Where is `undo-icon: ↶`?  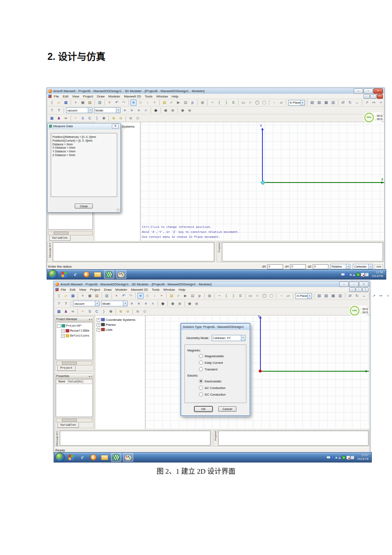 undo-icon: ↶ is located at coordinates (116, 102).